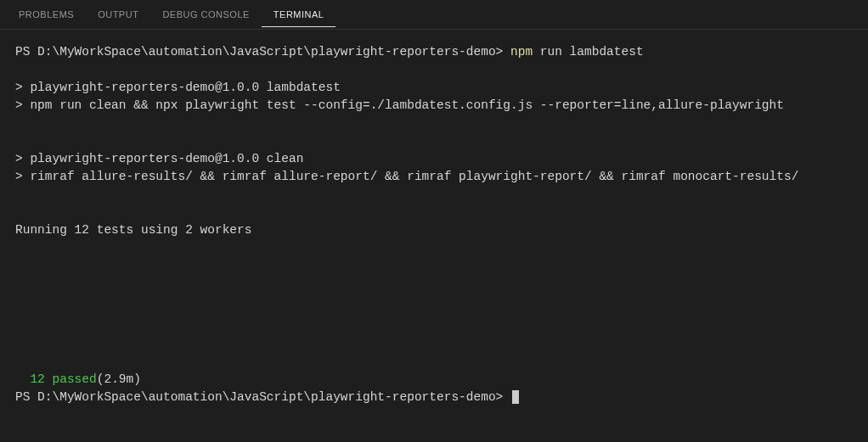 The width and height of the screenshot is (868, 442). Describe the element at coordinates (521, 52) in the screenshot. I see `command-npm: npm` at that location.